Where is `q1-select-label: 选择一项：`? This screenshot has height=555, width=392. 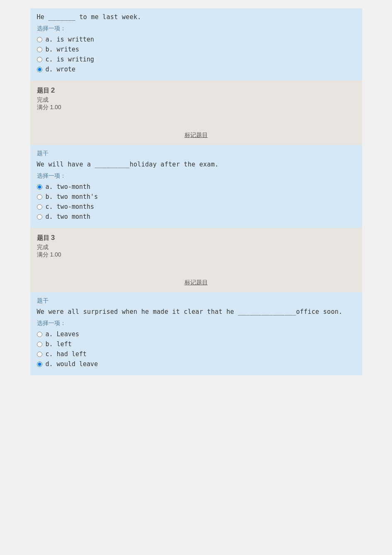
q1-select-label: 选择一项： is located at coordinates (196, 29).